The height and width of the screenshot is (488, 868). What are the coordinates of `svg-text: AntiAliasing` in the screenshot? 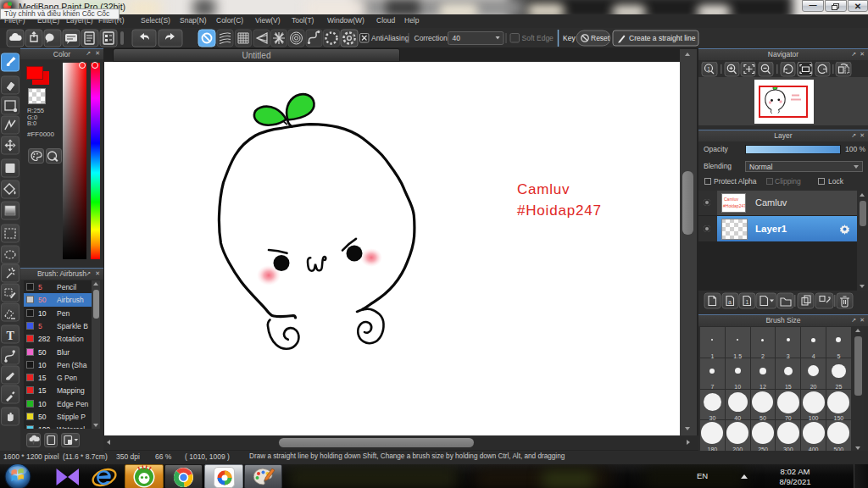 It's located at (390, 38).